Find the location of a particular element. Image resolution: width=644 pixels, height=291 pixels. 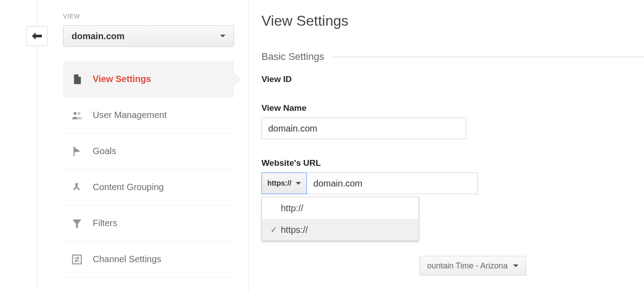

view-name-input is located at coordinates (364, 128).